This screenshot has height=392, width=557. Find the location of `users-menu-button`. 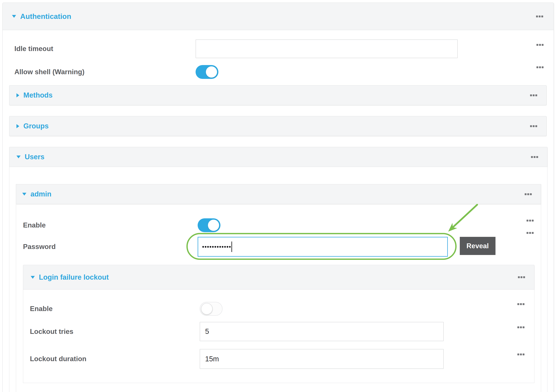

users-menu-button is located at coordinates (535, 157).